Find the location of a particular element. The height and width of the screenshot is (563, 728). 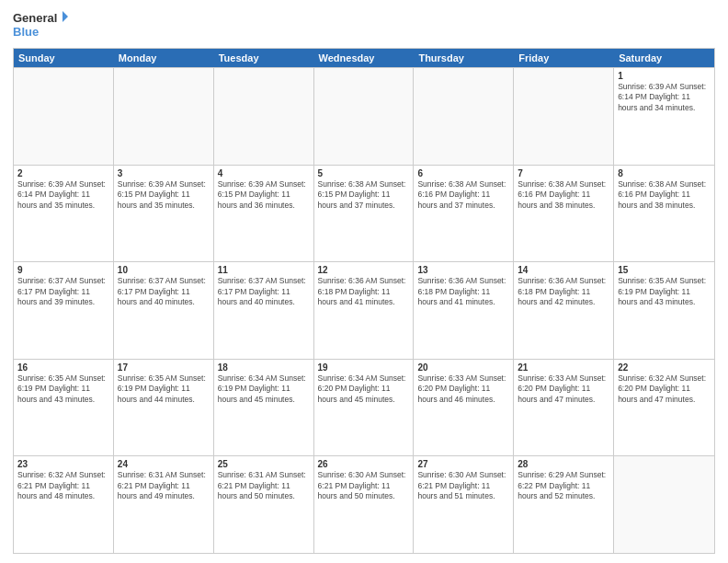

day-number: 21 is located at coordinates (563, 368).